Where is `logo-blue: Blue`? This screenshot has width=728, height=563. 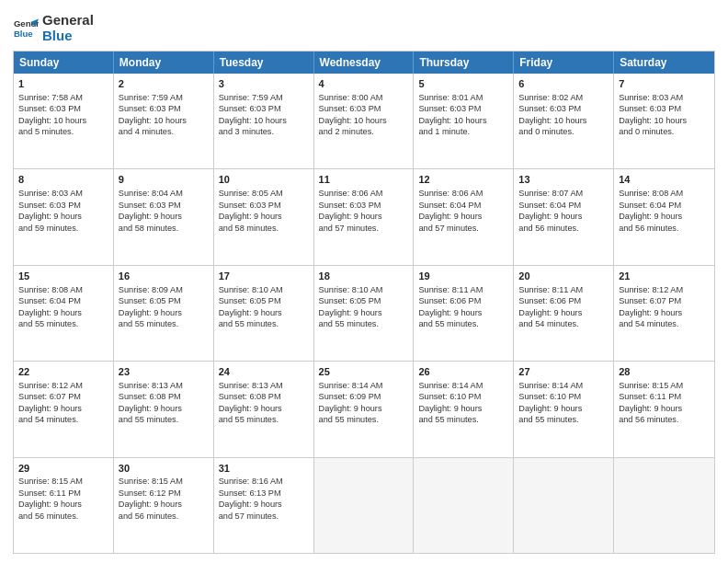 logo-blue: Blue is located at coordinates (68, 37).